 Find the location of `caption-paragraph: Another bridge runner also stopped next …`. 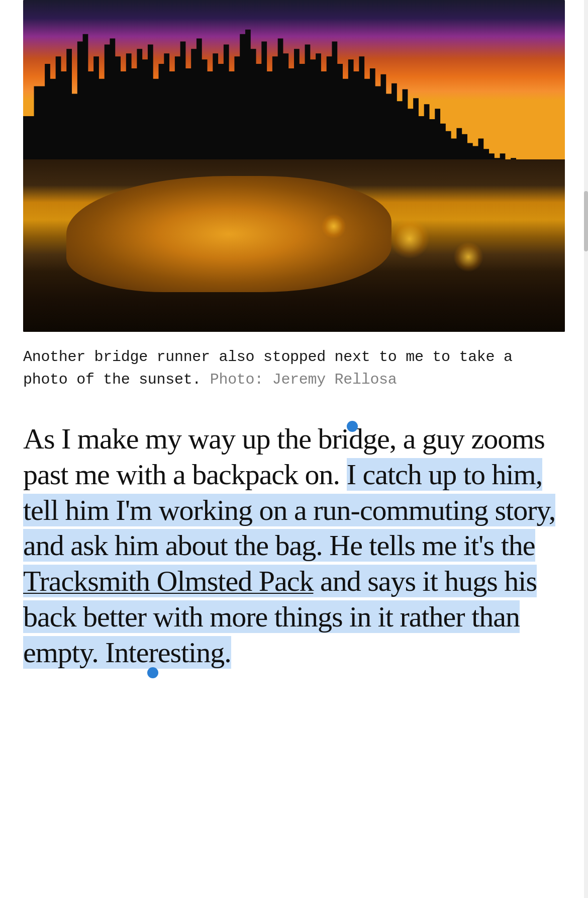

caption-paragraph: Another bridge runner also stopped next … is located at coordinates (294, 369).